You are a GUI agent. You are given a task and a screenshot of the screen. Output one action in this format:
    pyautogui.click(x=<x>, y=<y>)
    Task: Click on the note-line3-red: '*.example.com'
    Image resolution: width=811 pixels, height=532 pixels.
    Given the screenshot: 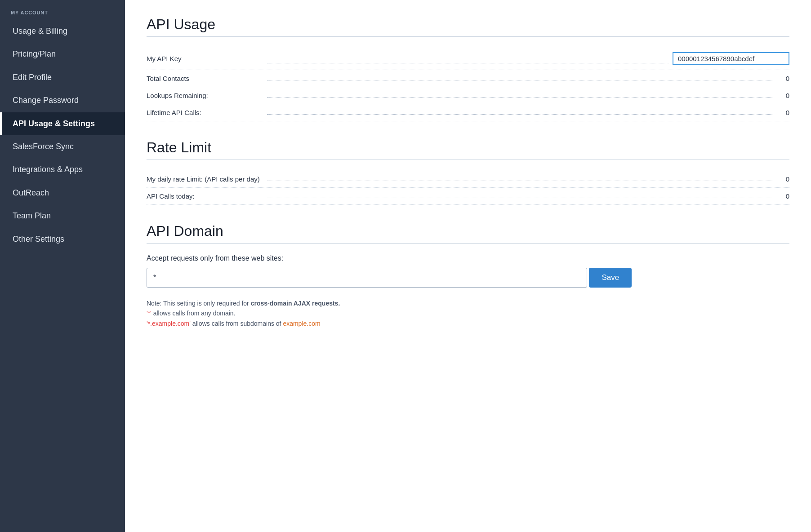 What is the action you would take?
    pyautogui.click(x=169, y=324)
    